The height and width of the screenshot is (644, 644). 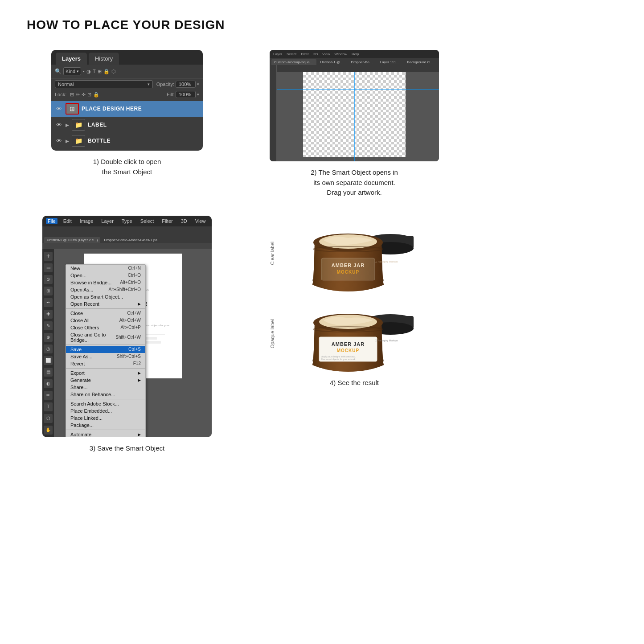 I want to click on menu-save-as: Save As... Shift+Ctrl+S, so click(x=106, y=357).